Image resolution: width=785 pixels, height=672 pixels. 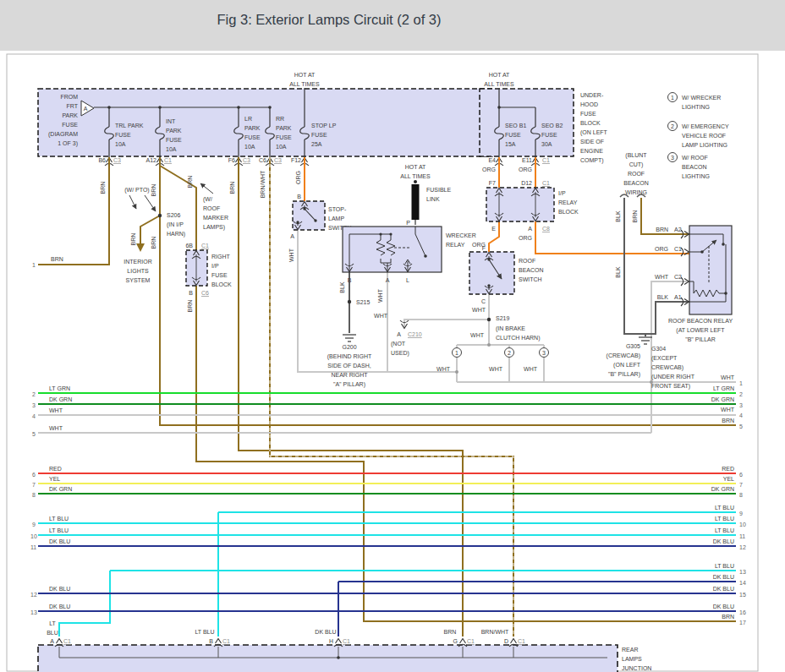 I want to click on rot-wht-1: WHT, so click(x=291, y=255).